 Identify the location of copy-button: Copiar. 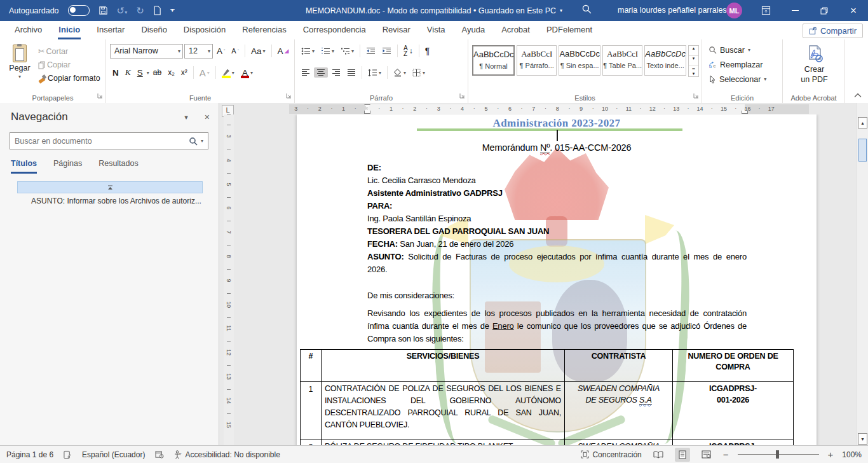
(69, 65).